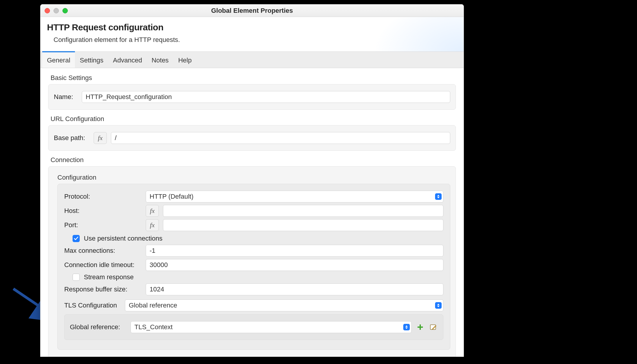  What do you see at coordinates (303, 225) in the screenshot?
I see `port-input` at bounding box center [303, 225].